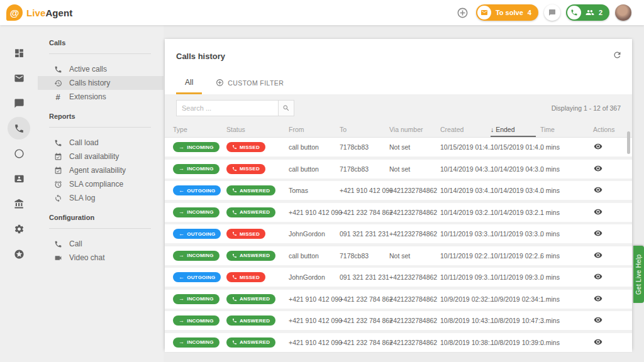  Describe the element at coordinates (19, 103) in the screenshot. I see `rail-item-chat` at that location.